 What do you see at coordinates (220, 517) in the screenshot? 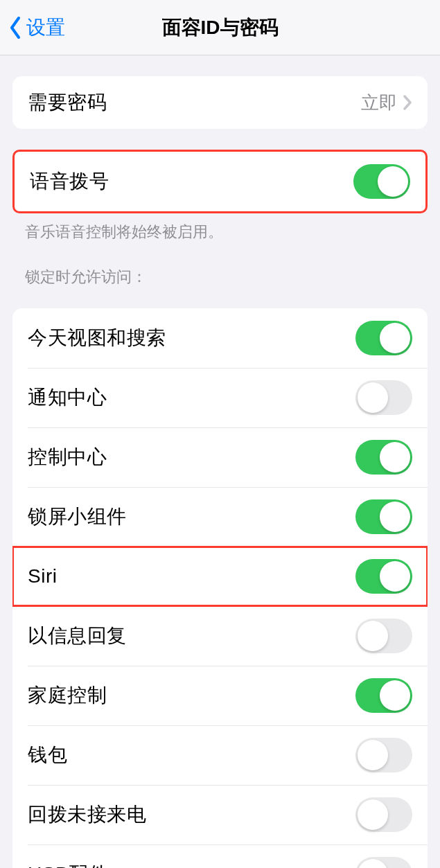
I see `lock-item-row: 锁屏小组件` at bounding box center [220, 517].